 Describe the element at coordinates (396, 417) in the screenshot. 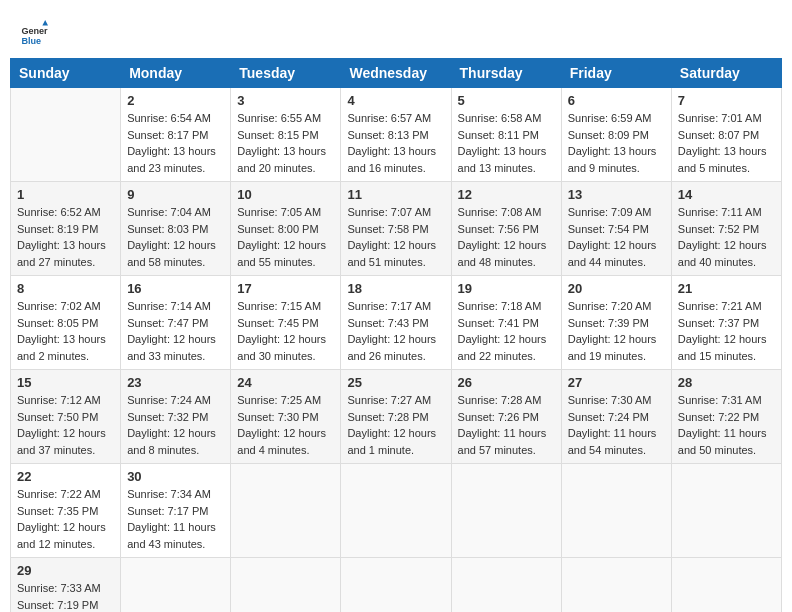

I see `calendar-cell: 25Sunrise: 7:27 AM Sunset: 7:28 PM Dayli…` at that location.